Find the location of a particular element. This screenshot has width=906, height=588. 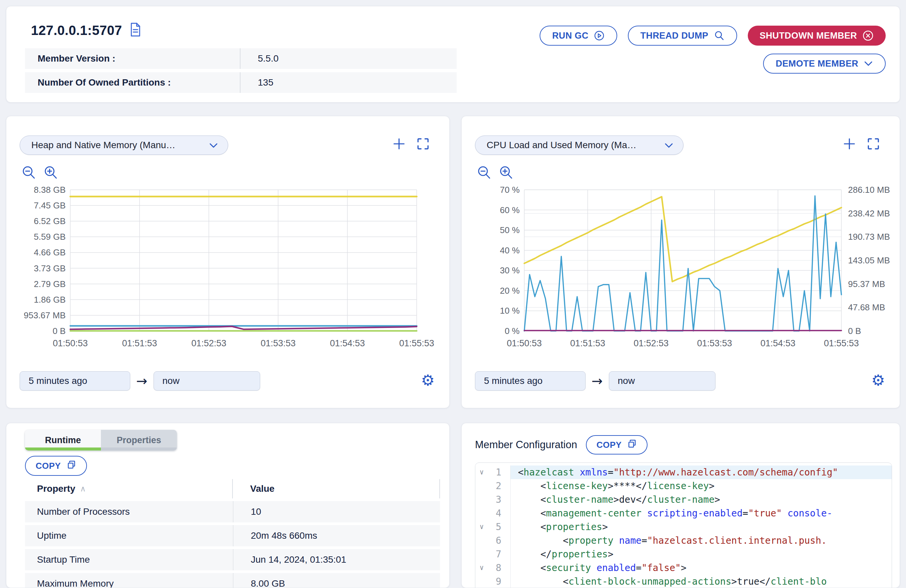

svg-text: 01:53:53 is located at coordinates (715, 343).